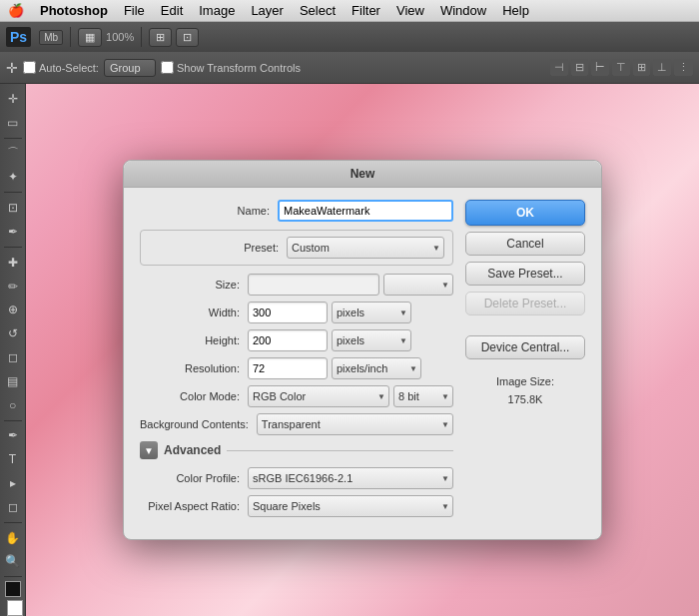  I want to click on dodge-tool: ○, so click(13, 405).